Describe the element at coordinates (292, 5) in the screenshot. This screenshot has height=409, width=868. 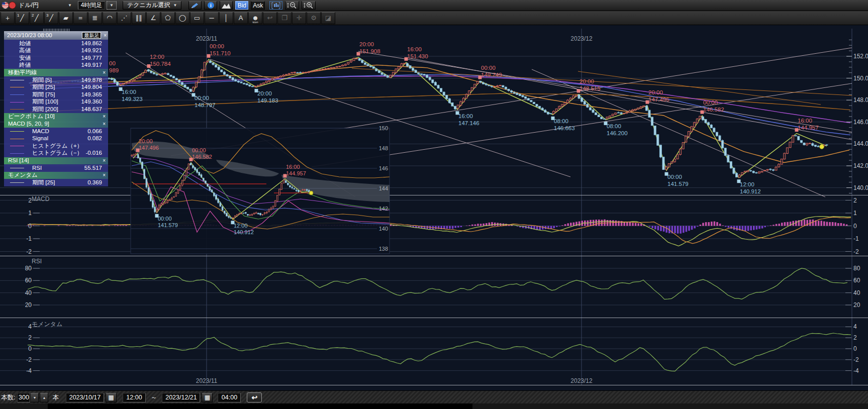
I see `zoom-out-button` at that location.